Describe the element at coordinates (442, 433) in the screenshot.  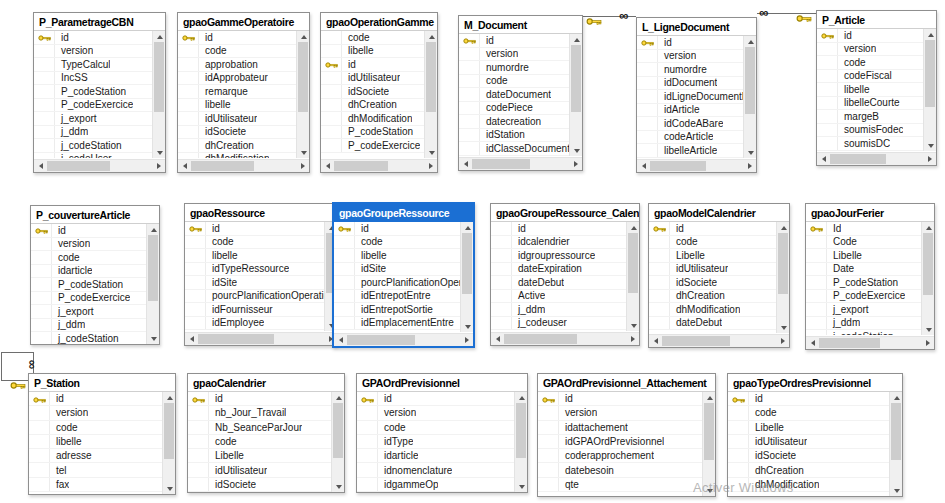
I see `table-GPAOrdPrevisionnel: GPAOrdPrevisionnelidversioncodeidTypeida…` at that location.